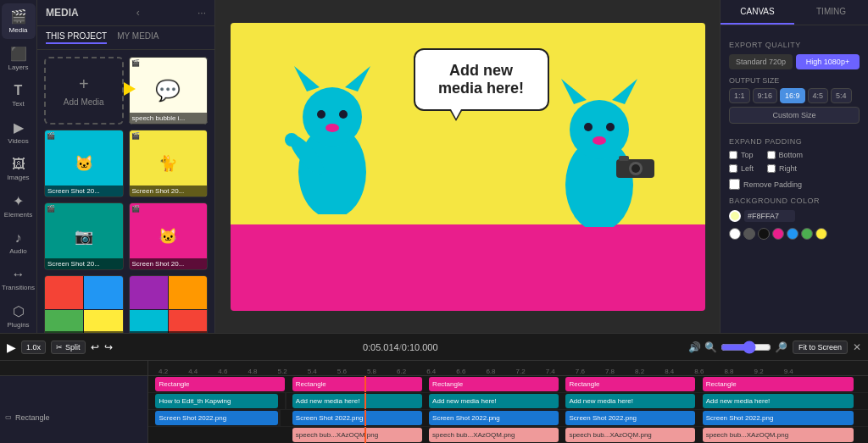  Describe the element at coordinates (19, 169) in the screenshot. I see `sidebar-item-images: 🖼 Images` at that location.